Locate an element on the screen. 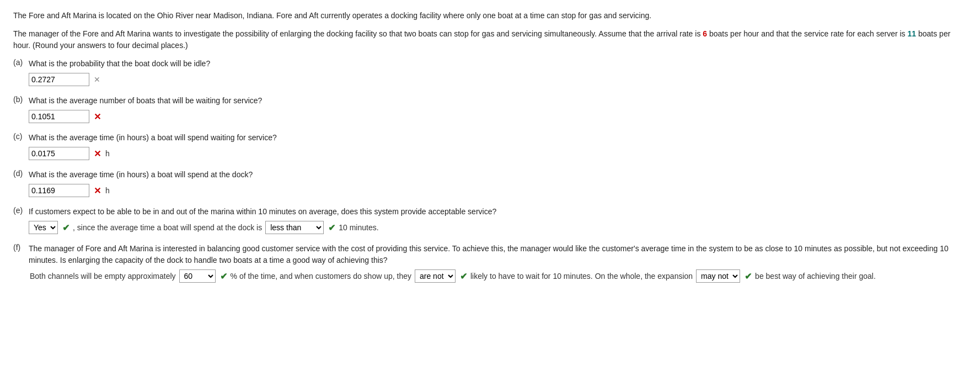 The width and height of the screenshot is (980, 381). check-icon-e1: ✔ is located at coordinates (66, 227).